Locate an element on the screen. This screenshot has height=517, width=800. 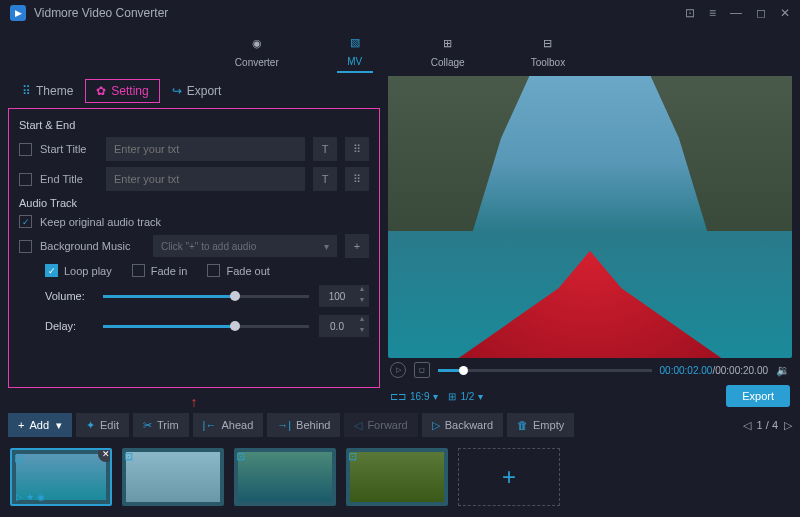
collage-icon: ⊞ is located at coordinates (448, 44).